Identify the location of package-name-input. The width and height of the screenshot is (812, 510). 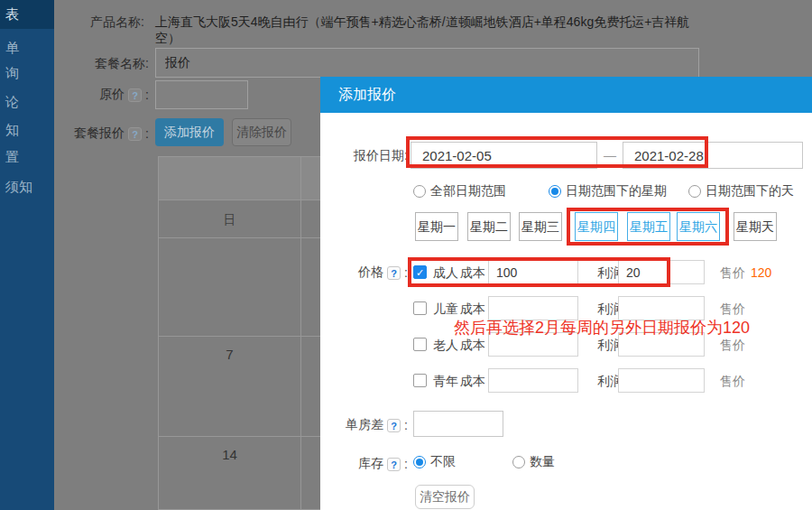
(428, 63).